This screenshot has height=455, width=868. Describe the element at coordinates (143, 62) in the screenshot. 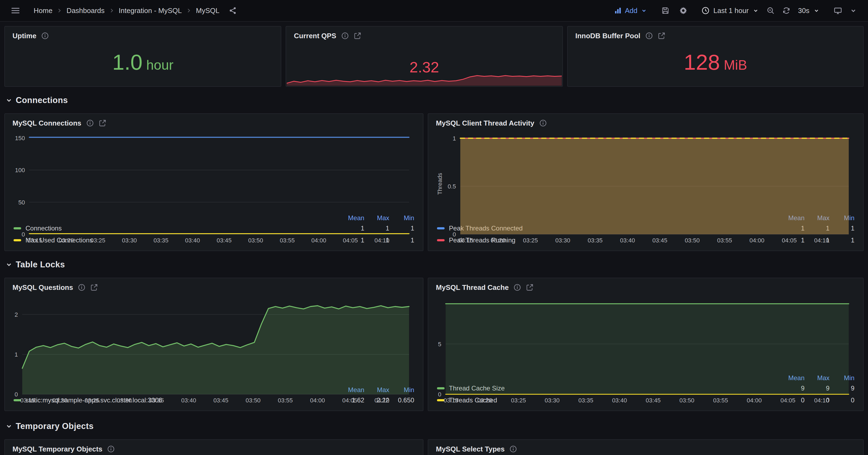

I see `stat-body: 1.0 hour` at that location.